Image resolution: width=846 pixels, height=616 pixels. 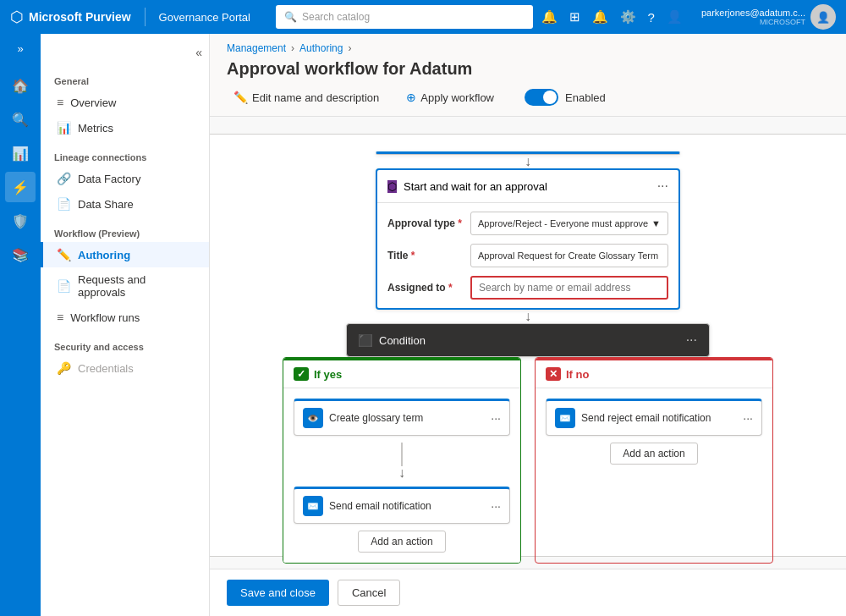 I want to click on send-reject-node: ✉️ Send reject email notification ···, so click(x=654, y=417).